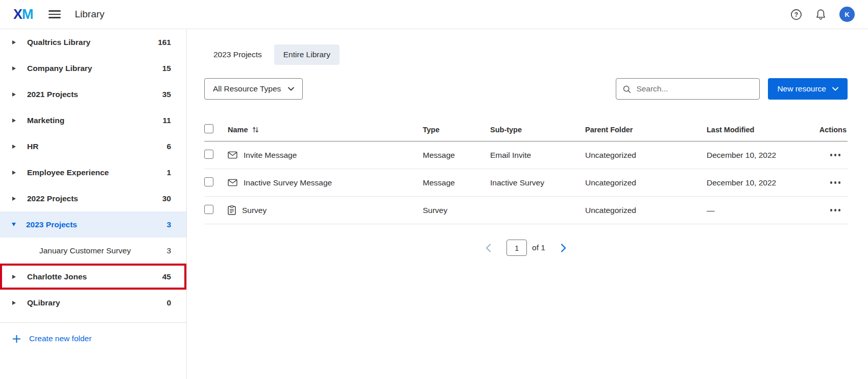  What do you see at coordinates (828, 130) in the screenshot?
I see `column-header-actions: Actions` at bounding box center [828, 130].